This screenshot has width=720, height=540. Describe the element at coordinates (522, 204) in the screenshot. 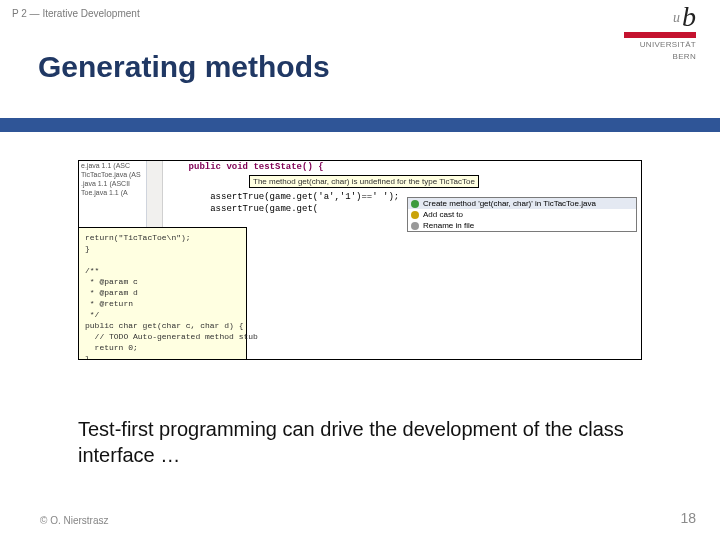

I see `quick-fix-item-create-method: Create method 'get(char, char)' in TicTa…` at that location.